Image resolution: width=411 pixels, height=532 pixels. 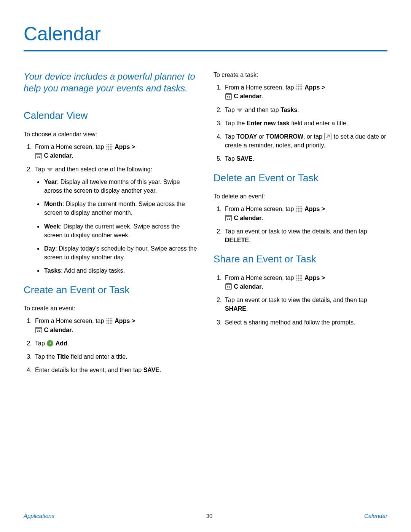 What do you see at coordinates (301, 123) in the screenshot?
I see `create-task-steps: From a Home screen, tap Apps > 31 C alen…` at bounding box center [301, 123].